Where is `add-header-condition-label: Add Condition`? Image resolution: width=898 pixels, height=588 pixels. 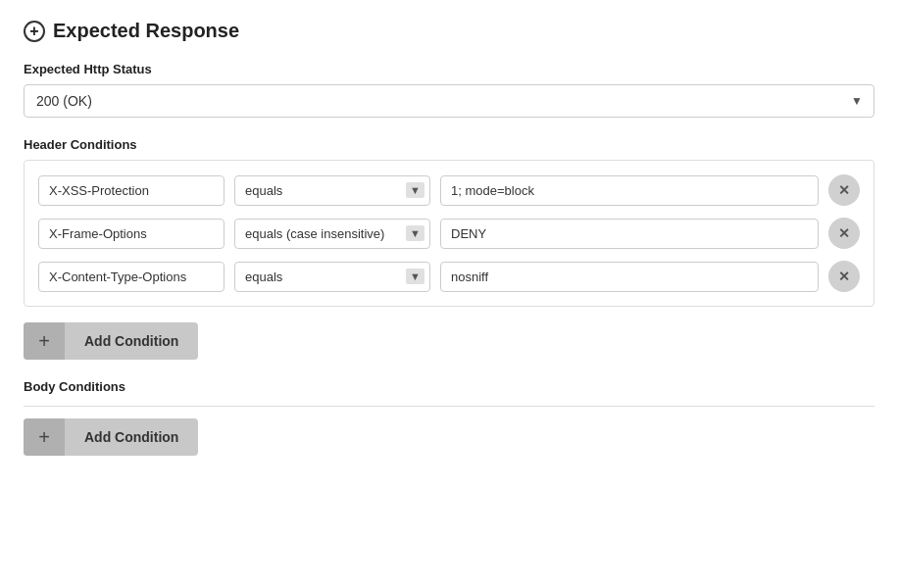 add-header-condition-label: Add Condition is located at coordinates (131, 341).